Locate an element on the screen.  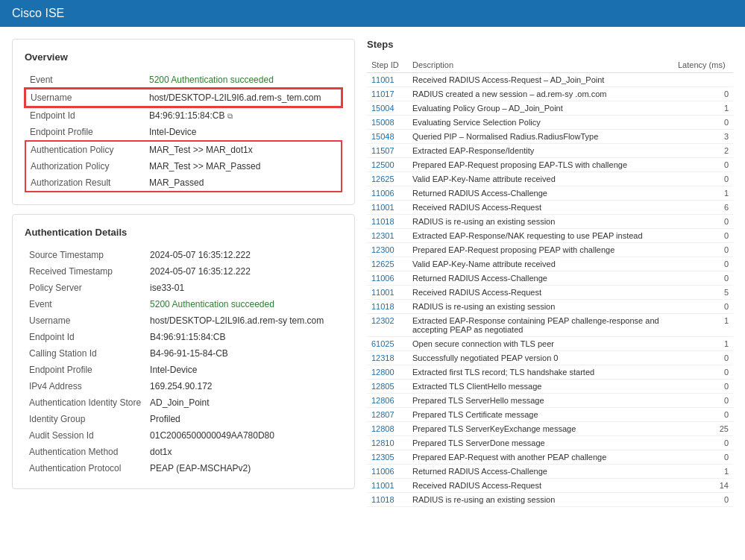
auth-detail-row: Endpoint IdB4:96:91:15:84:CB is located at coordinates (183, 337).